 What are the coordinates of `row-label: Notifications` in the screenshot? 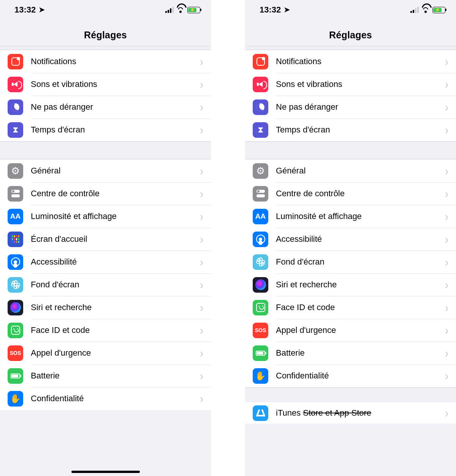 It's located at (116, 61).